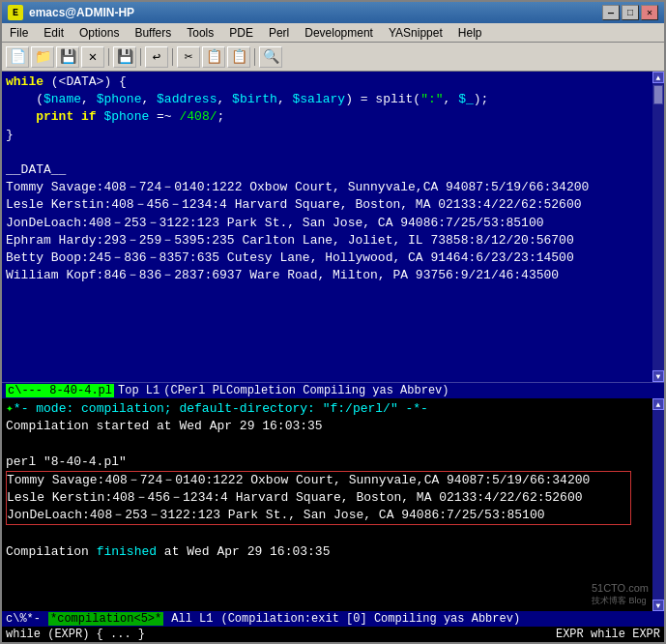  What do you see at coordinates (338, 33) in the screenshot?
I see `menu-development: Development` at bounding box center [338, 33].